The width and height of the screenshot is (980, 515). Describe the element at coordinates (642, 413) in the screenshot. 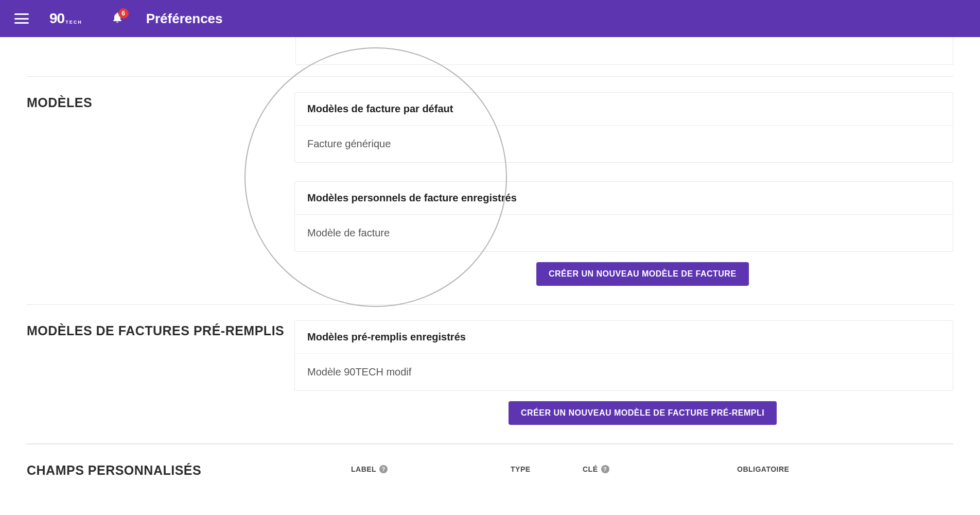

I see `create-prefilled-template-button: CRÉER UN NOUVEAU MODÈLE DE FACTURE PRÉ-R…` at that location.